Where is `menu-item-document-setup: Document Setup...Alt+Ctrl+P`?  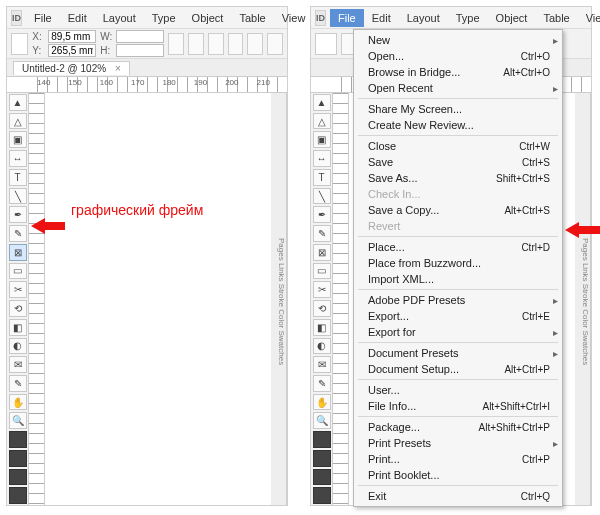 menu-item-document-setup: Document Setup...Alt+Ctrl+P is located at coordinates (458, 369).